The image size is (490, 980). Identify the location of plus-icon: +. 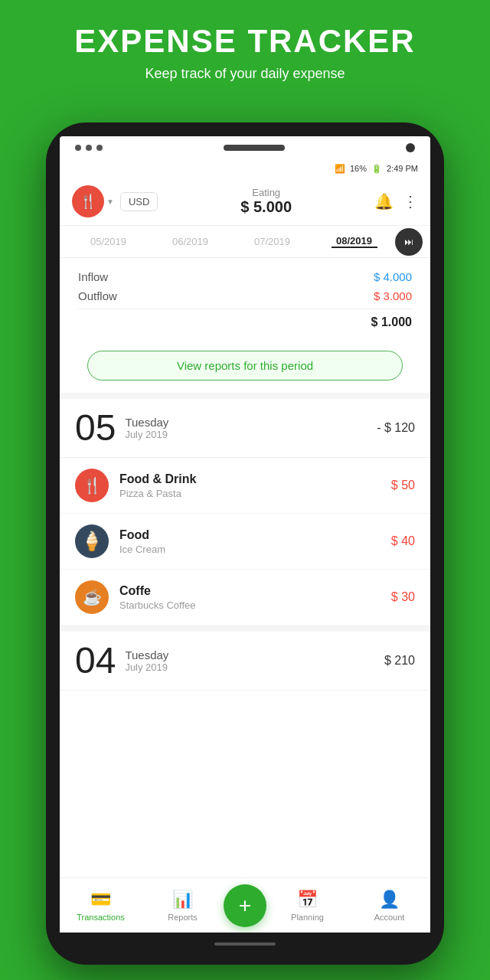
(245, 906).